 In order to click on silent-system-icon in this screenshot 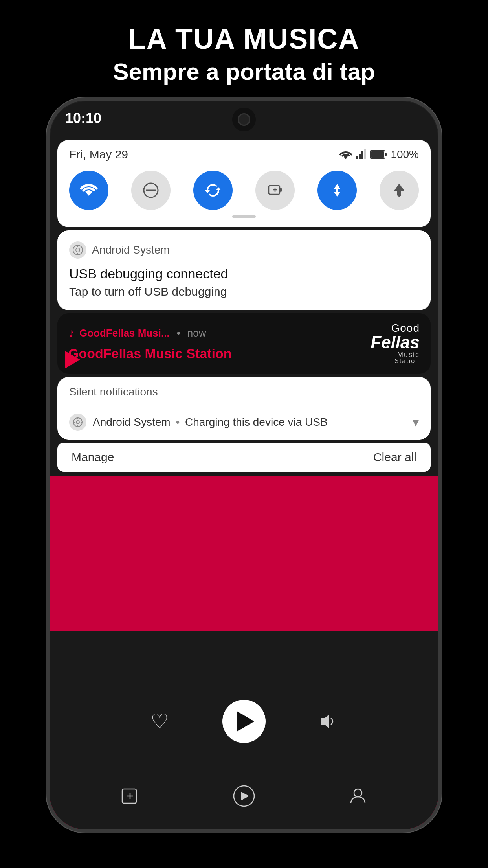, I will do `click(78, 422)`.